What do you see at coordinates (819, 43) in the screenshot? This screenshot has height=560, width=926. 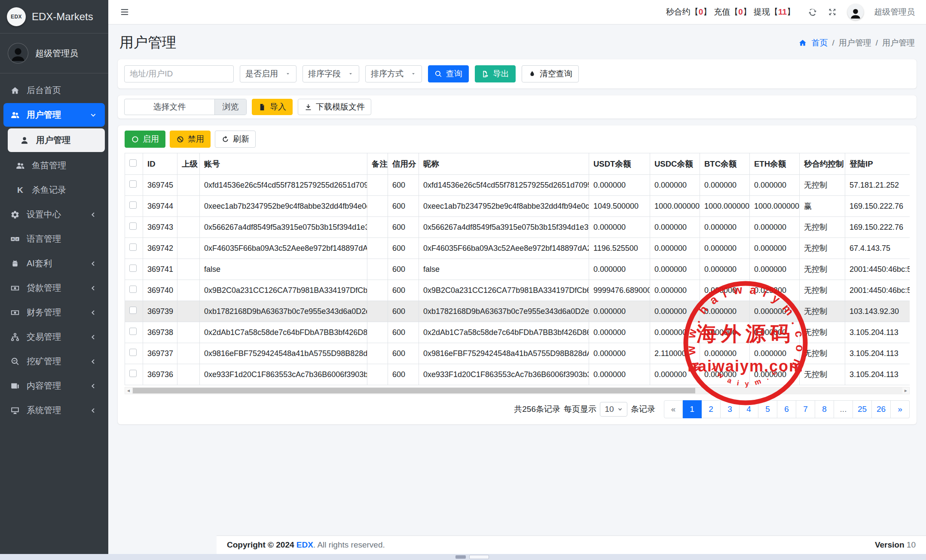 I see `breadcrumb-home-link: 首页` at bounding box center [819, 43].